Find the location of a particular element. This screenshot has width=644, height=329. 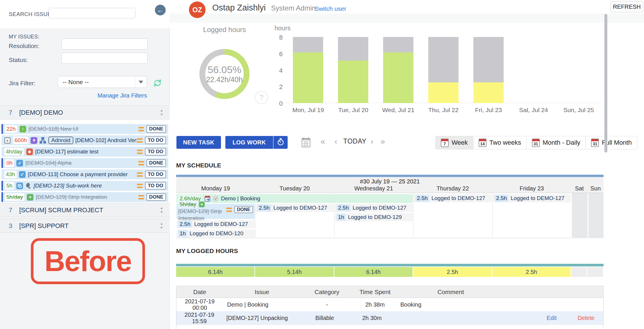

scrollbar-thumb is located at coordinates (606, 83).